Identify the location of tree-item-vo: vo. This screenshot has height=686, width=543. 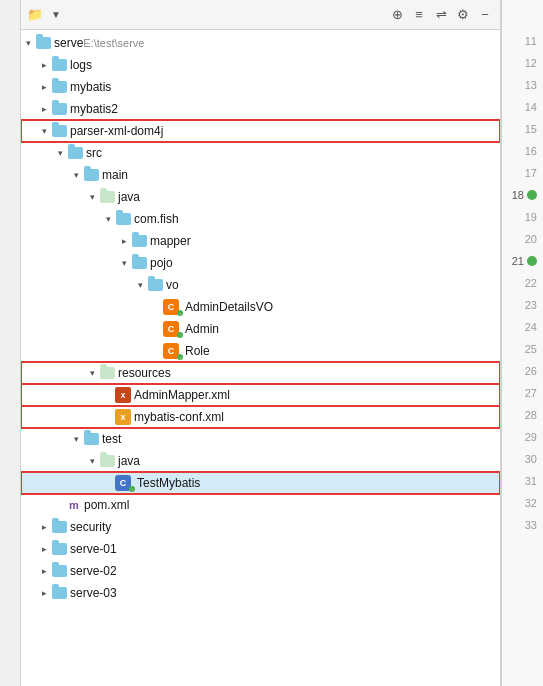
(260, 285).